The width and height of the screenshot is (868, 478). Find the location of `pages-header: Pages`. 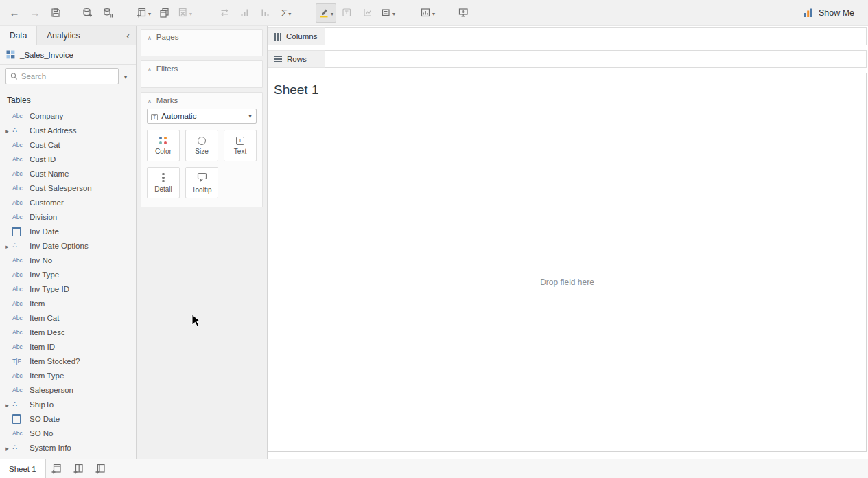

pages-header: Pages is located at coordinates (202, 36).